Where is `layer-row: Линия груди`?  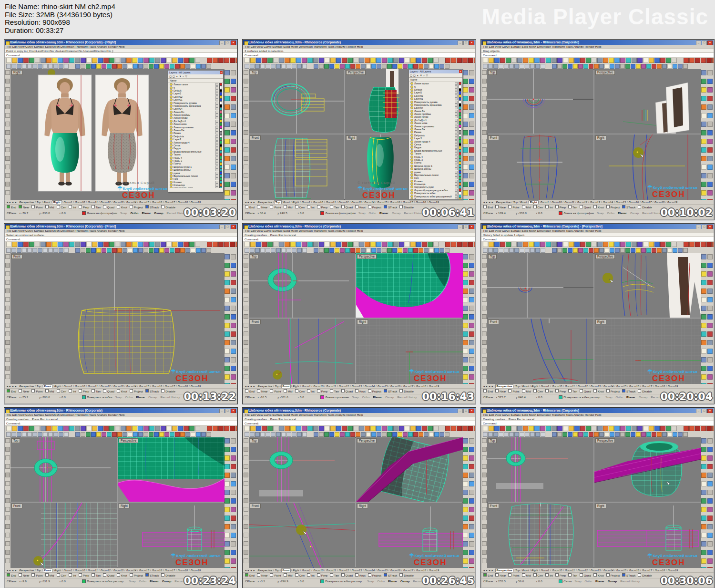 layer-row: Линия груди is located at coordinates (195, 118).